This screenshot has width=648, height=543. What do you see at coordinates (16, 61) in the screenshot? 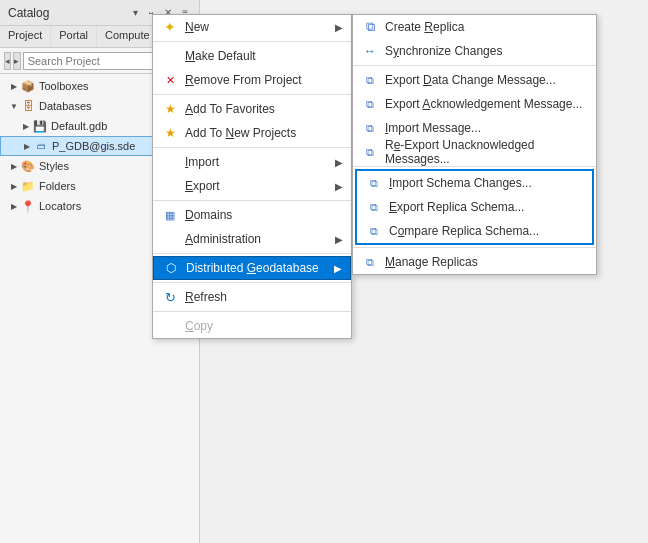
I see `forward-button: ▸` at bounding box center [16, 61].